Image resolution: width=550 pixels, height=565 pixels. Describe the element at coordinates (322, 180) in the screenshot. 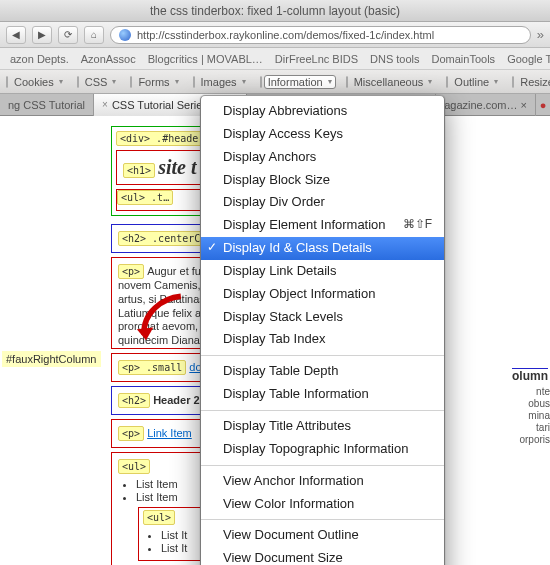

I see `menu-item: Display Block Size` at that location.